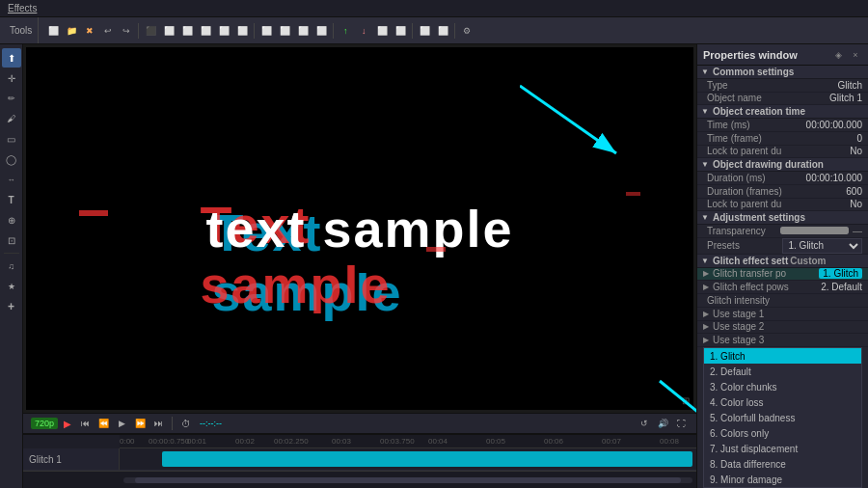 The height and width of the screenshot is (488, 868). What do you see at coordinates (12, 139) in the screenshot?
I see `tool-rect: ▭` at bounding box center [12, 139].